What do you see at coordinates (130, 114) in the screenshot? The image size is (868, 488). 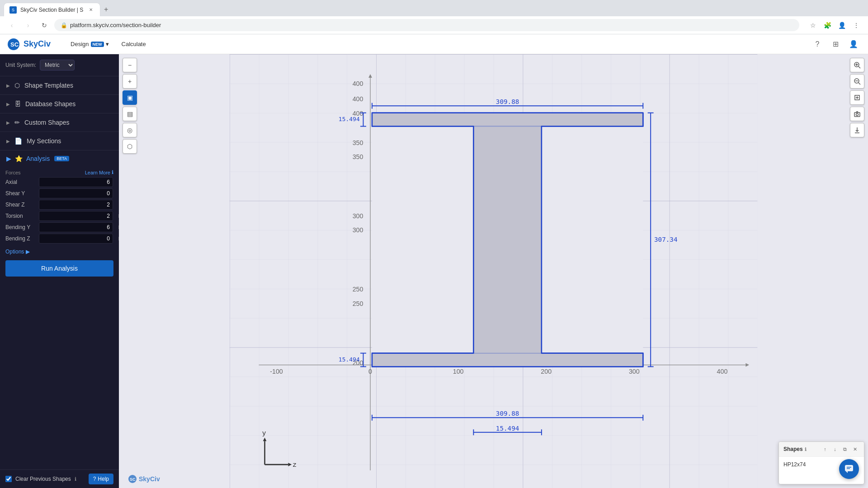 I see `rectangle-tool-button: ▤` at bounding box center [130, 114].